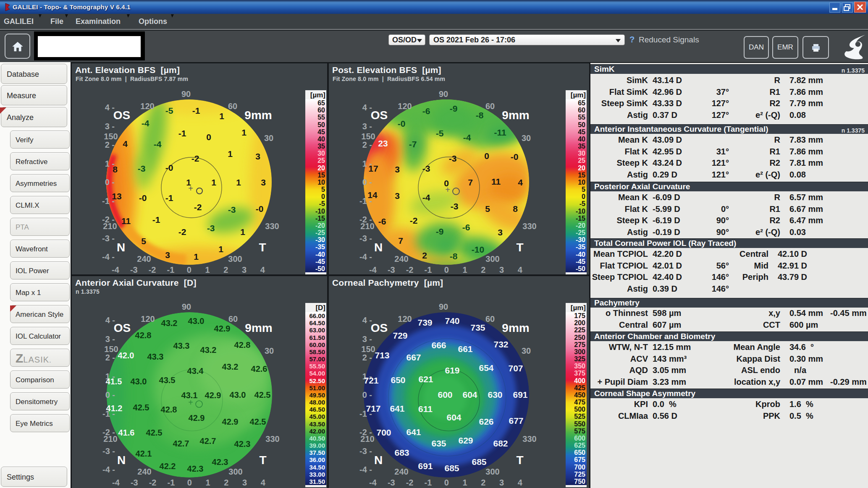 The image size is (868, 488). Describe the element at coordinates (144, 335) in the screenshot. I see `svg-text: 42.8` at that location.